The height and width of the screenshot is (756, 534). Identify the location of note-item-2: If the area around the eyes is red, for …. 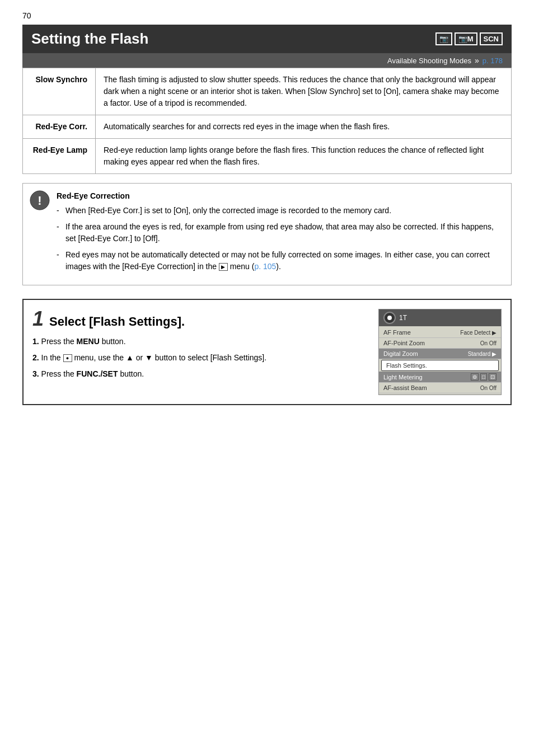
(279, 233).